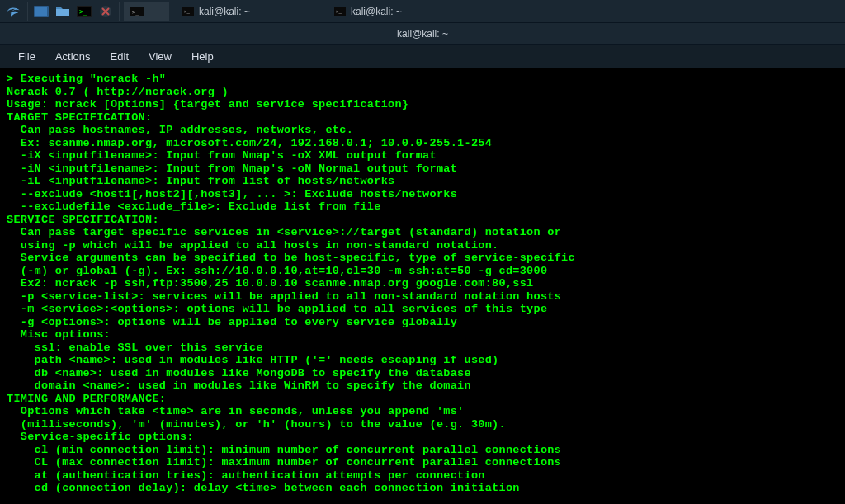  What do you see at coordinates (422, 476) in the screenshot?
I see `terminal-line: at (authentication tries): authenticatio…` at bounding box center [422, 476].